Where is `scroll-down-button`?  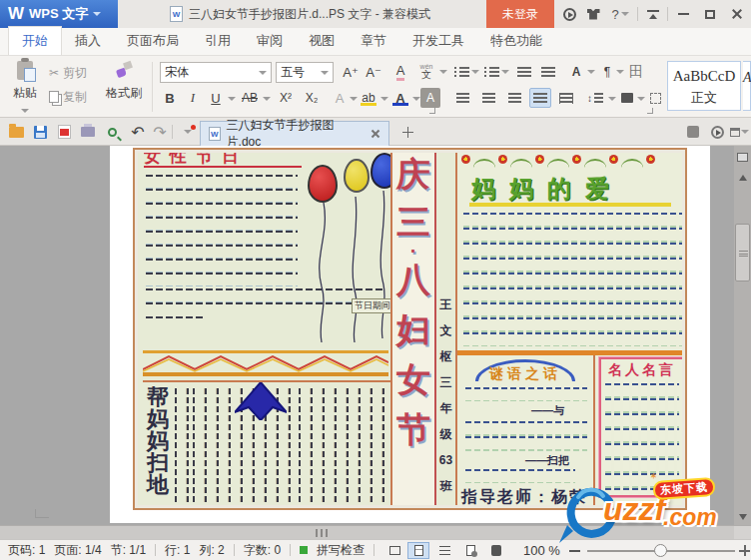 scroll-down-button is located at coordinates (743, 517).